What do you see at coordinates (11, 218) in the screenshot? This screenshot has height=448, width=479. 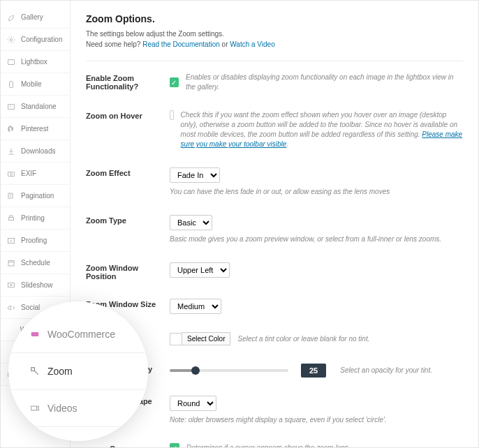 I see `printer-icon` at bounding box center [11, 218].